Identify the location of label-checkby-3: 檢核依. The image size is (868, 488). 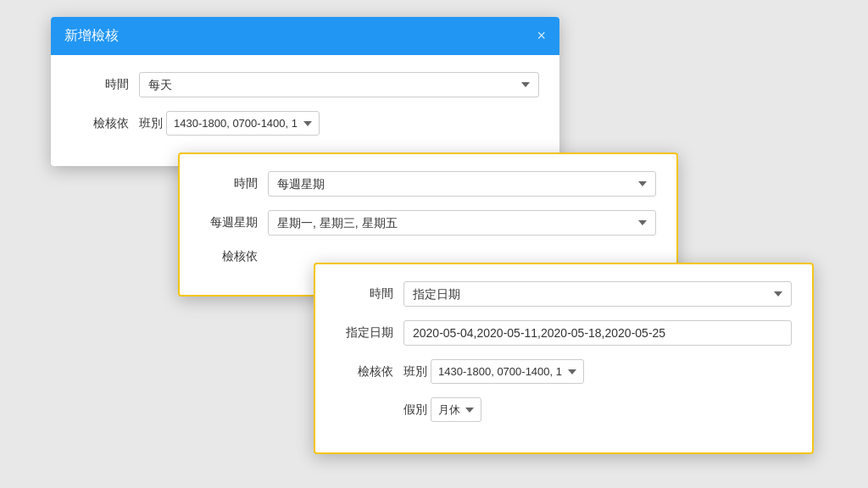
(370, 372).